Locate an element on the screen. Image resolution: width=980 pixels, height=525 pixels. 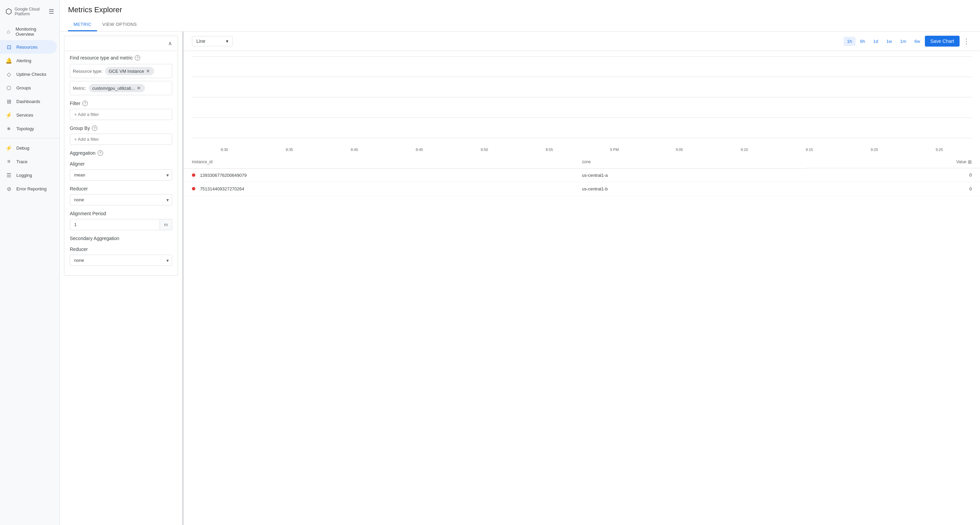
save-chart-button: Save Chart is located at coordinates (942, 41).